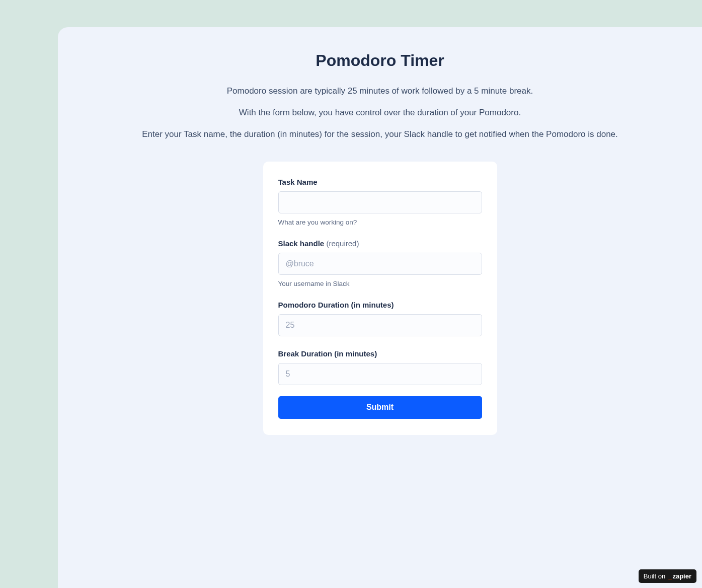  I want to click on zapier-logo: _zapier, so click(680, 576).